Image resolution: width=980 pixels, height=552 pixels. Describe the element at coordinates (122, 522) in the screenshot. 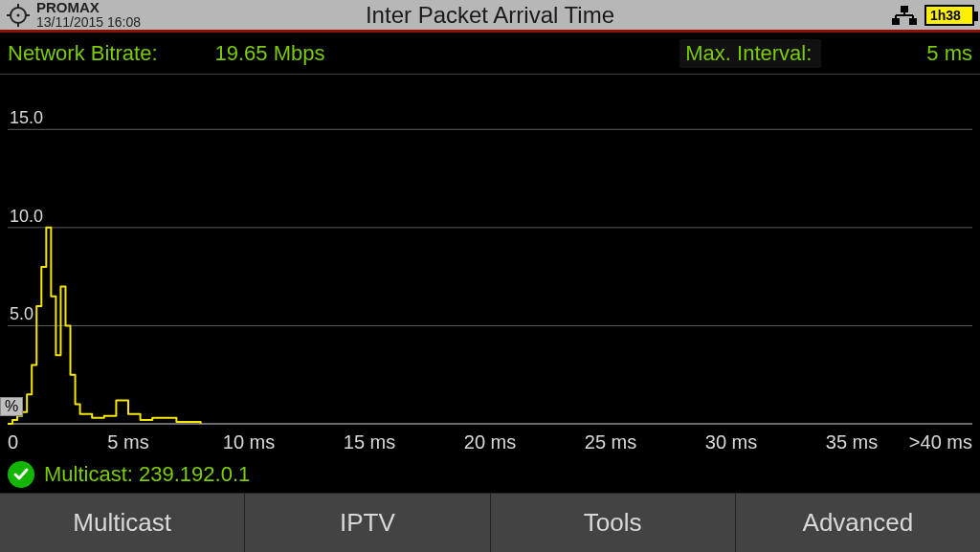

I see `nav-multicast: Multicast` at that location.